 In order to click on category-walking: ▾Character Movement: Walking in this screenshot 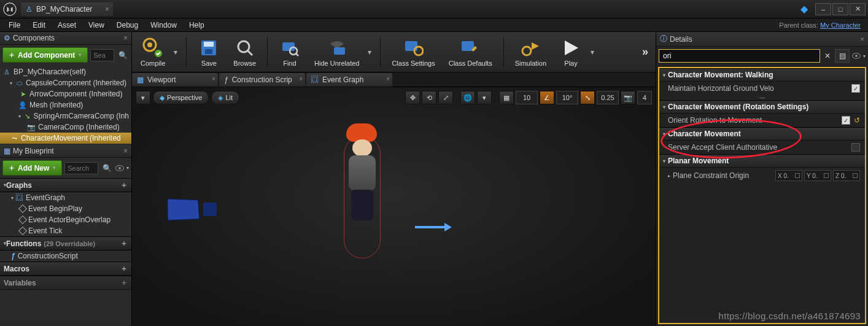, I will do `click(762, 75)`.